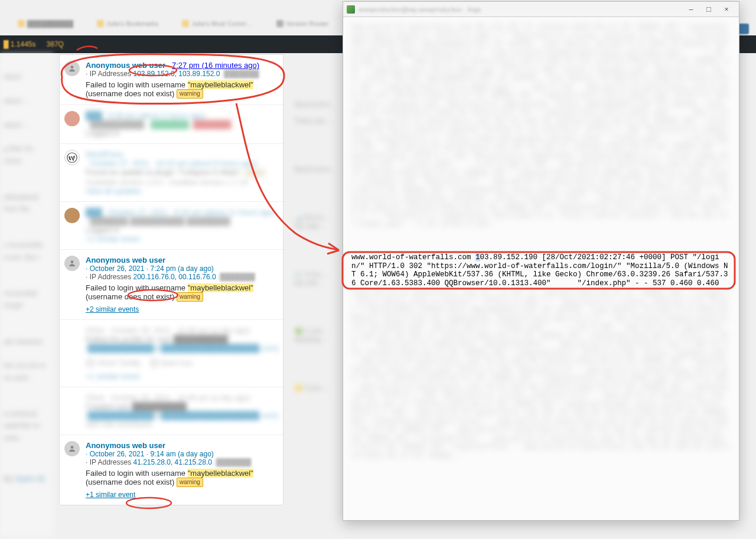  Describe the element at coordinates (72, 158) in the screenshot. I see `wordpress-avatar-icon` at that location.